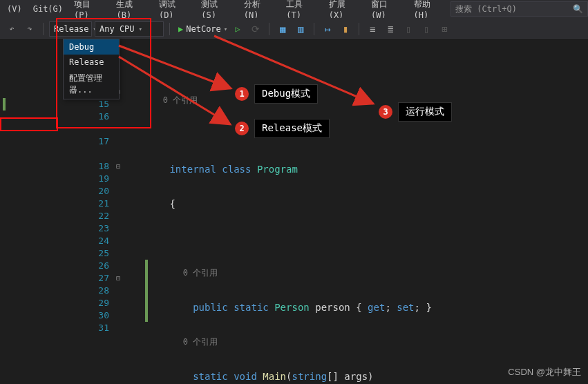  What do you see at coordinates (425, 112) in the screenshot?
I see `annotation-label: 运行模式` at bounding box center [425, 112].